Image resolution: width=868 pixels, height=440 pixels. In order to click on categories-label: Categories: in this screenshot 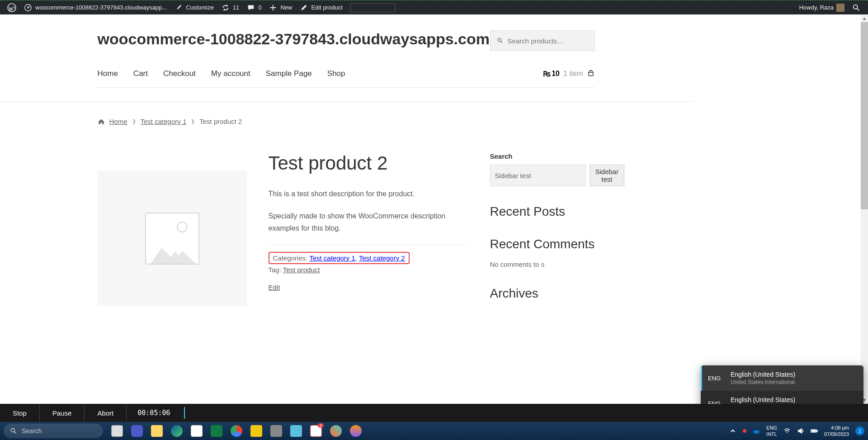, I will do `click(290, 258)`.